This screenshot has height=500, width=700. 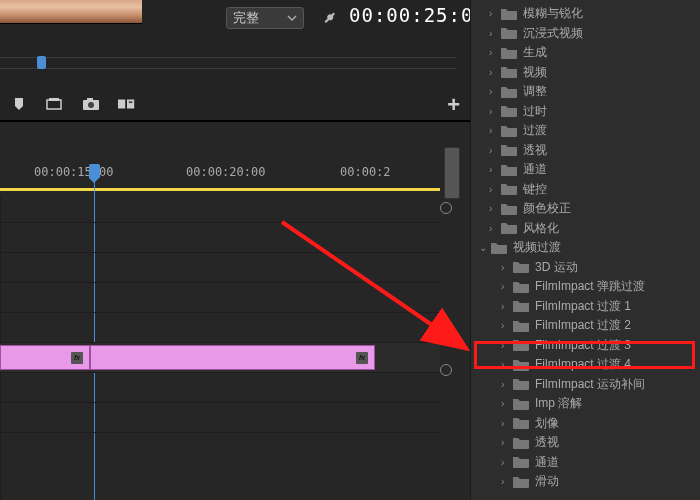 What do you see at coordinates (265, 18) in the screenshot?
I see `resolution-dropdown: 完整` at bounding box center [265, 18].